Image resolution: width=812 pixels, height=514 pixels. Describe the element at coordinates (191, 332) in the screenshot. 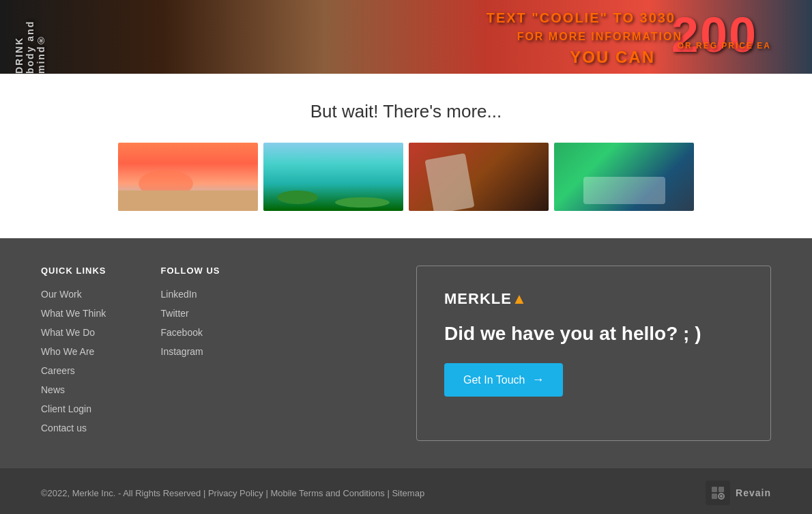

I see `list-item: Facebook` at that location.